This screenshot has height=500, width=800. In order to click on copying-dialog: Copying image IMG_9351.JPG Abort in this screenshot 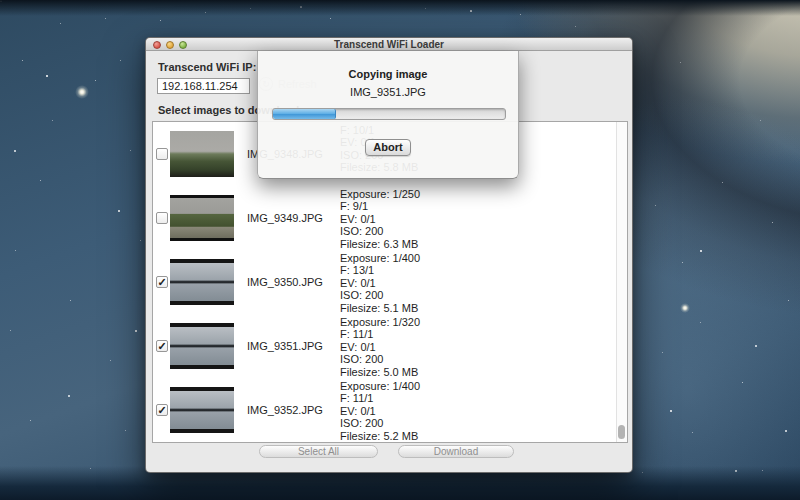, I will do `click(388, 115)`.